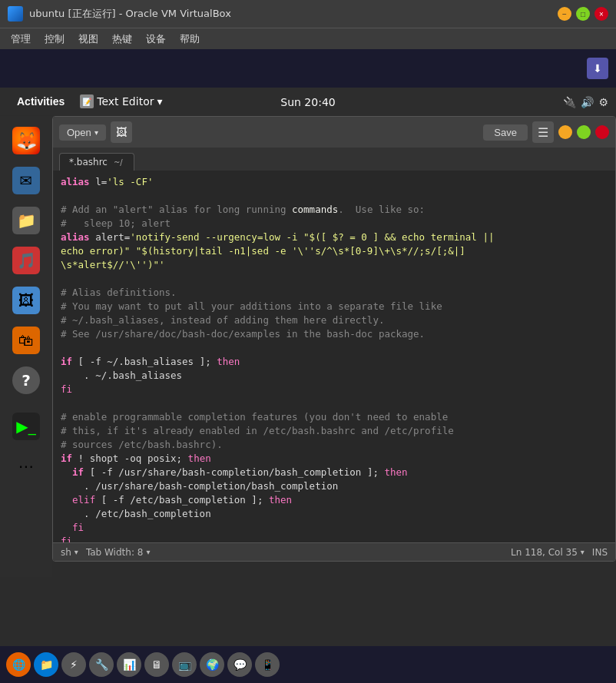 The width and height of the screenshot is (616, 683). I want to click on taskbar-app6: 🌍, so click(212, 665).